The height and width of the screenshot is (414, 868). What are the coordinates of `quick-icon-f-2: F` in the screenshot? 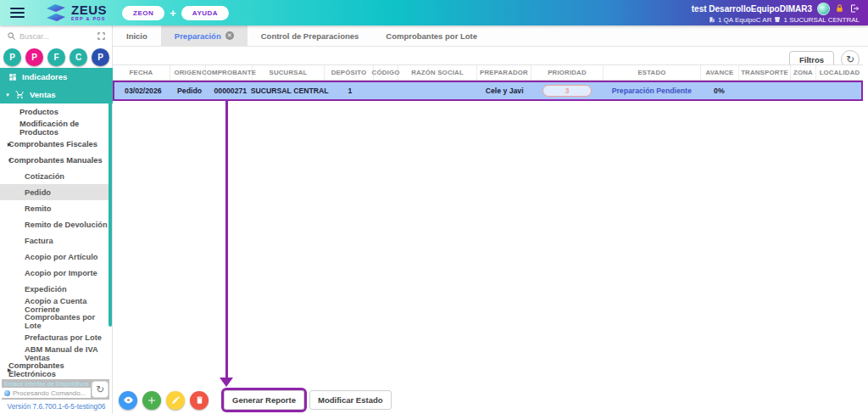 It's located at (56, 58).